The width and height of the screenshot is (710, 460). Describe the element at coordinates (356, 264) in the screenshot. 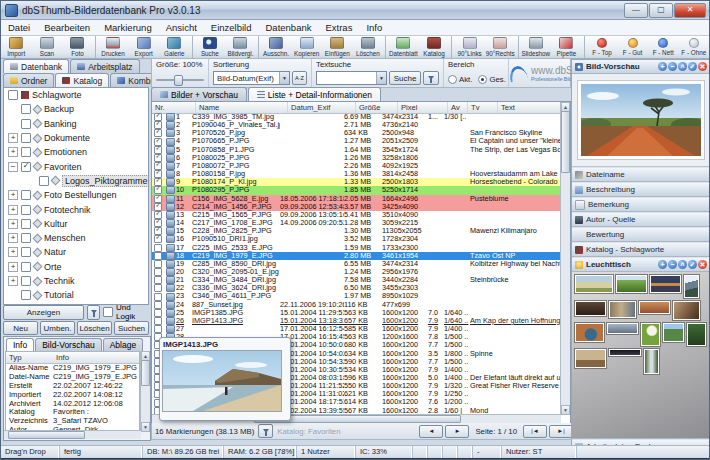

I see `file-row: 19 C285_IMG_8590_DRI.jpg 6.55 MB 3474x23…` at that location.